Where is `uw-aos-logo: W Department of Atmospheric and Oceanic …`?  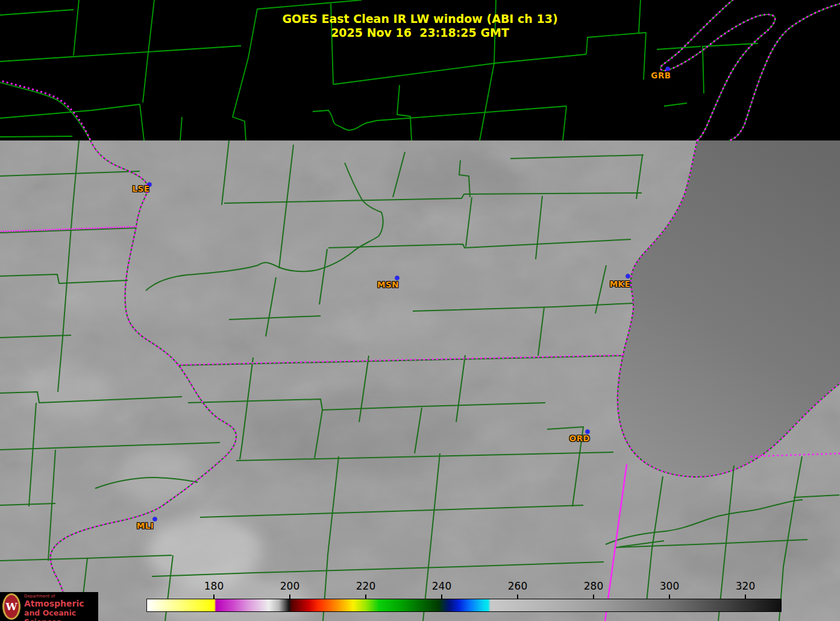
uw-aos-logo: W Department of Atmospheric and Oceanic … is located at coordinates (49, 607).